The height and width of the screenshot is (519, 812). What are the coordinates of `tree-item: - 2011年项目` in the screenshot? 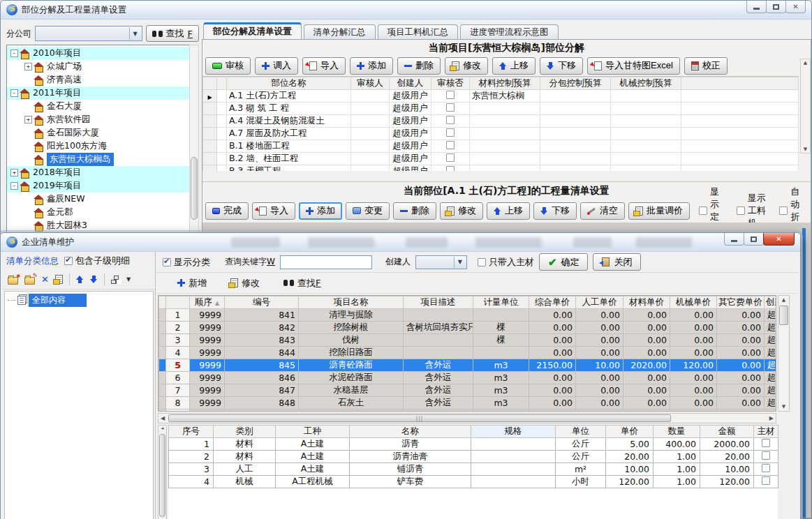 It's located at (103, 93).